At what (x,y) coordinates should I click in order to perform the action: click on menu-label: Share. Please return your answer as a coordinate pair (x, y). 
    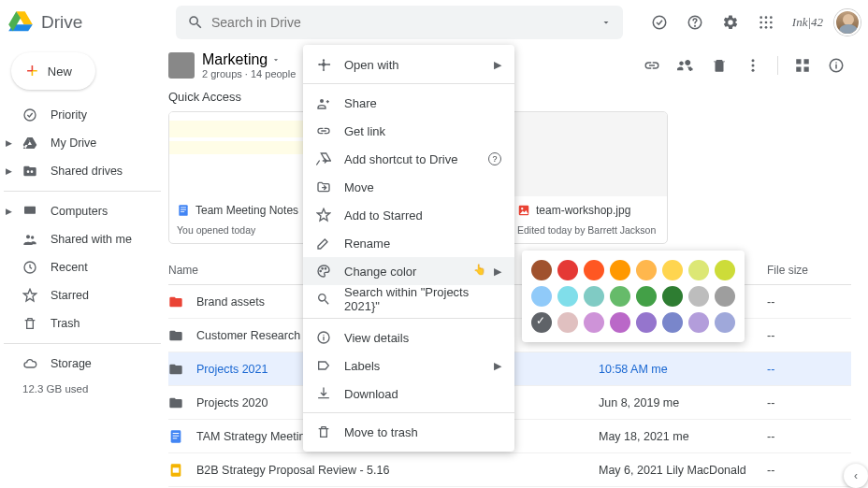
    Looking at the image, I should click on (361, 103).